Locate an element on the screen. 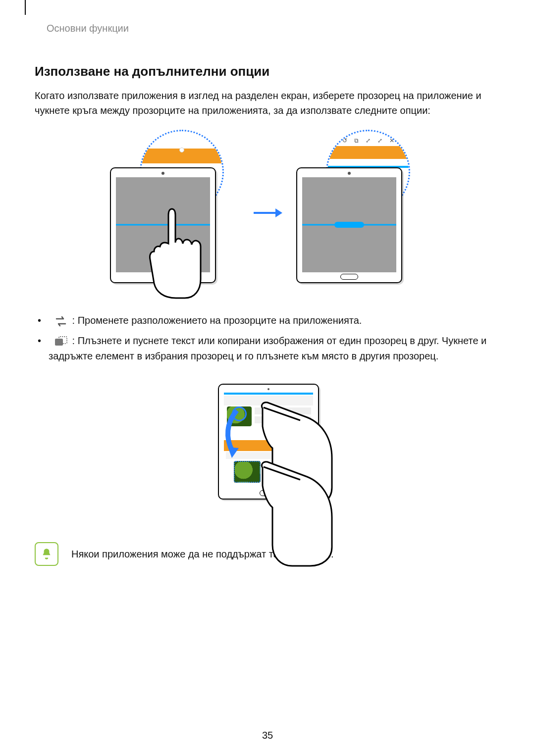  option-drag-text: : Плъзнете и пуснете текст или копирани … is located at coordinates (268, 349).